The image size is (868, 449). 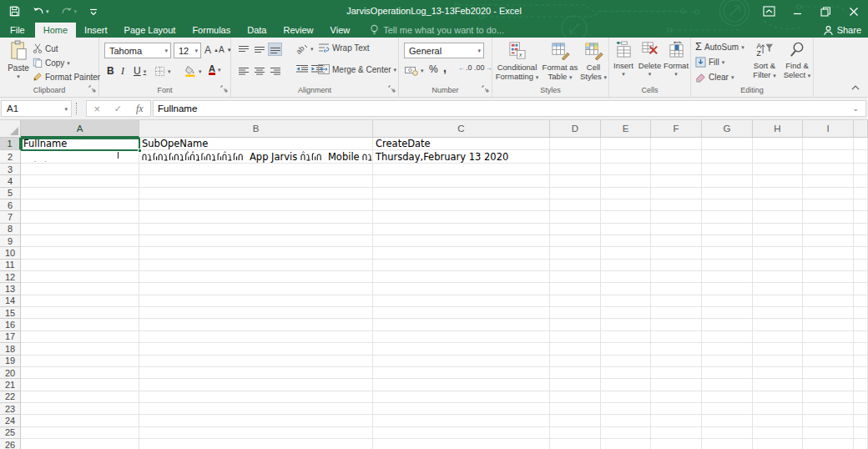 I want to click on cell-B3, so click(x=256, y=169).